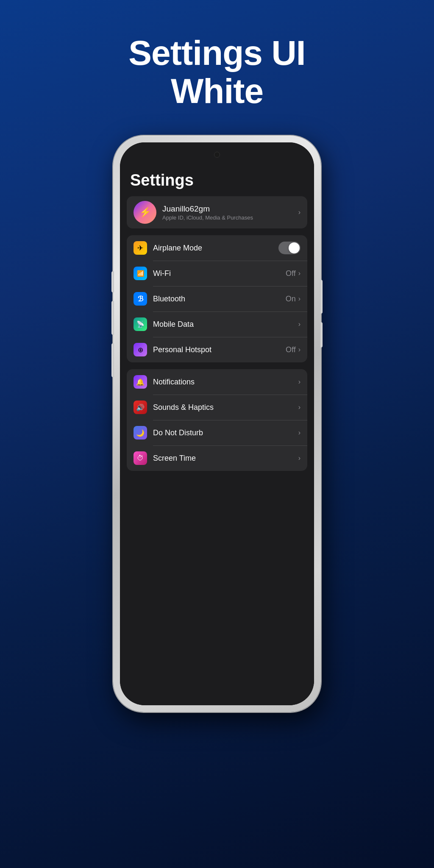 The height and width of the screenshot is (868, 434). I want to click on hotspot-value: Off, so click(291, 350).